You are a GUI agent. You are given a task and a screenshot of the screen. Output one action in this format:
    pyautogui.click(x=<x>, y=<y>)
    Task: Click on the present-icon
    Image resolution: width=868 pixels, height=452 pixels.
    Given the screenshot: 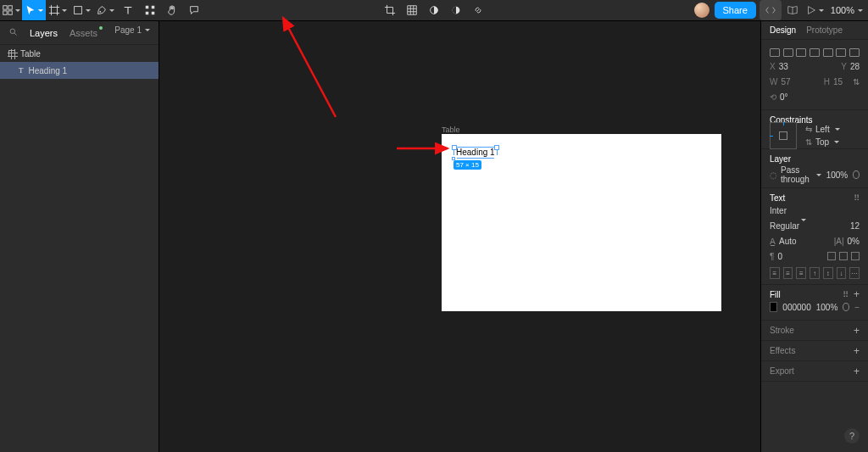 What is the action you would take?
    pyautogui.click(x=815, y=10)
    